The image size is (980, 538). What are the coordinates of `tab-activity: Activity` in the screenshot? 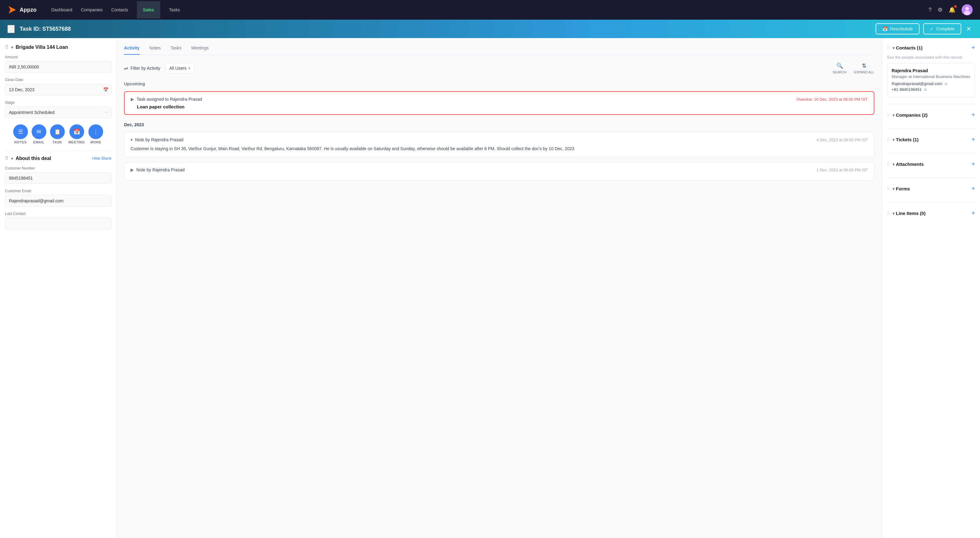 It's located at (132, 50).